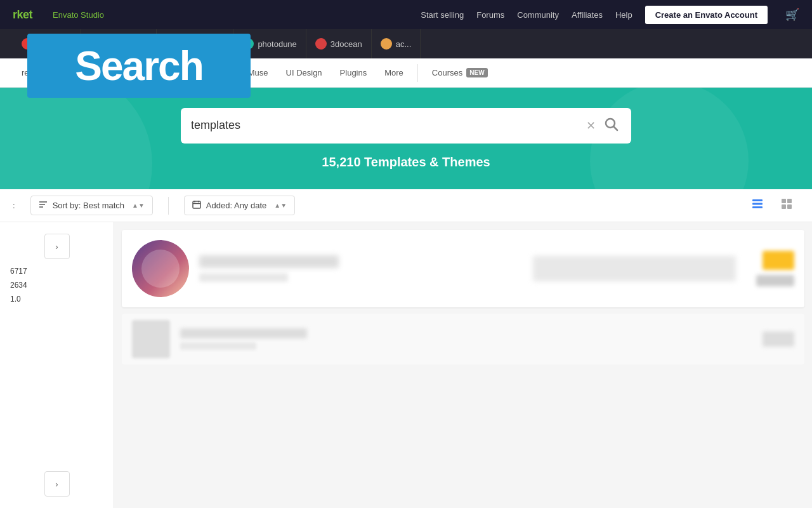  Describe the element at coordinates (43, 204) in the screenshot. I see `sort-lines-icon` at that location.